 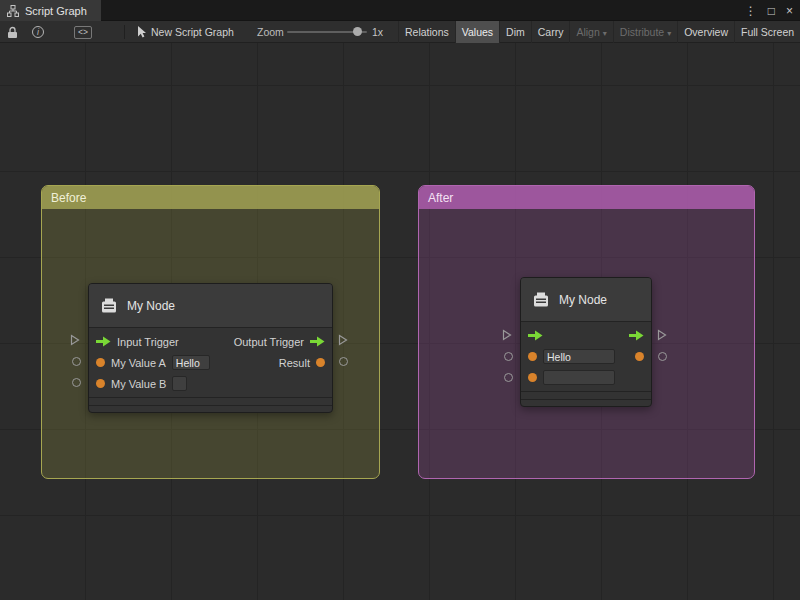 What do you see at coordinates (13, 11) in the screenshot?
I see `script-graph-icon` at bounding box center [13, 11].